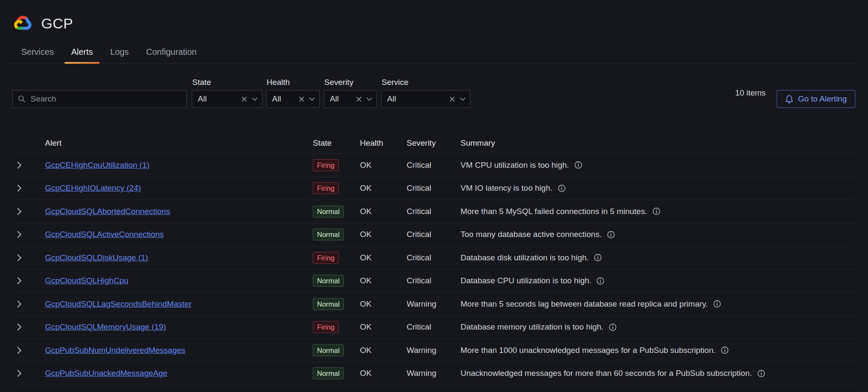  What do you see at coordinates (789, 99) in the screenshot?
I see `bell-icon` at bounding box center [789, 99].